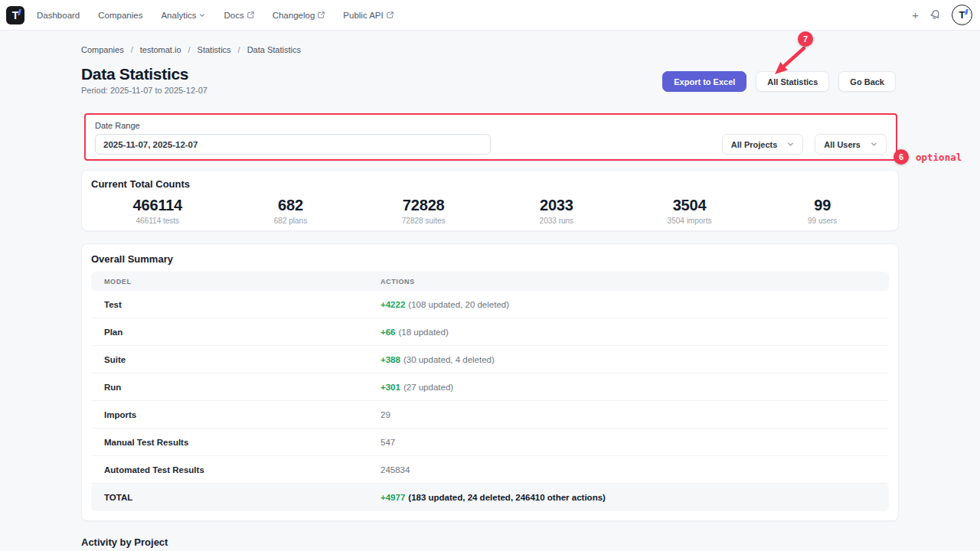 Image resolution: width=980 pixels, height=551 pixels. Describe the element at coordinates (490, 497) in the screenshot. I see `table-row-total: TOTAL +4977 (183 updated, 24 deleted, 24…` at that location.